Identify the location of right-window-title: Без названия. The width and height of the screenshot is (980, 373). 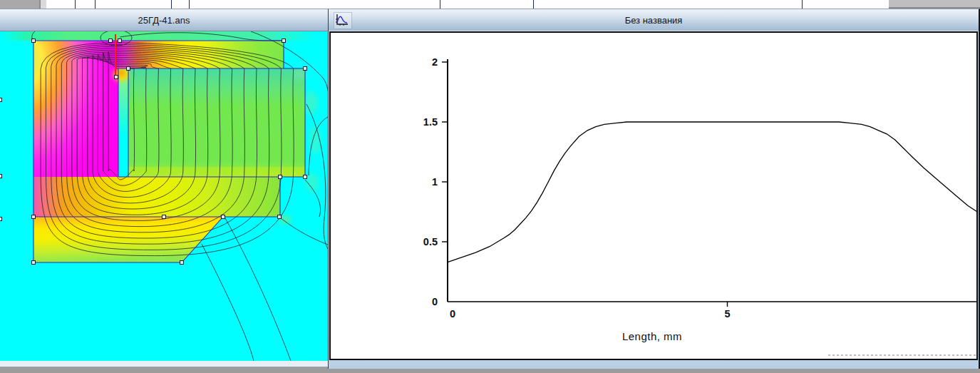
(654, 20).